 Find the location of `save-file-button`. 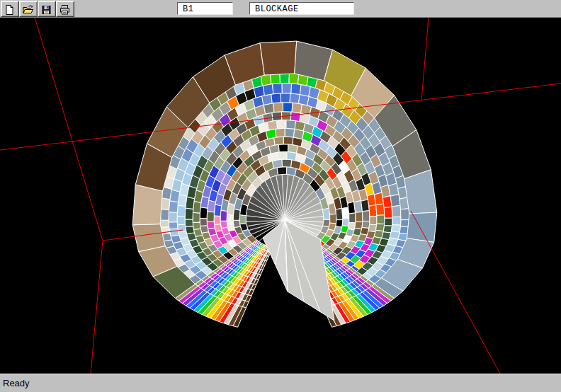

save-file-button is located at coordinates (47, 8).